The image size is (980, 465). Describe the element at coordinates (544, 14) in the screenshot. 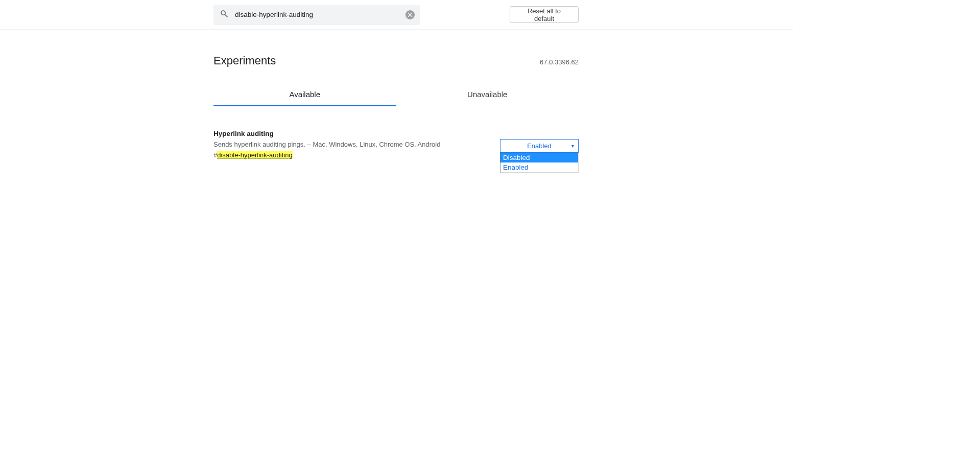

I see `reset-all-button: Reset all to default` at that location.